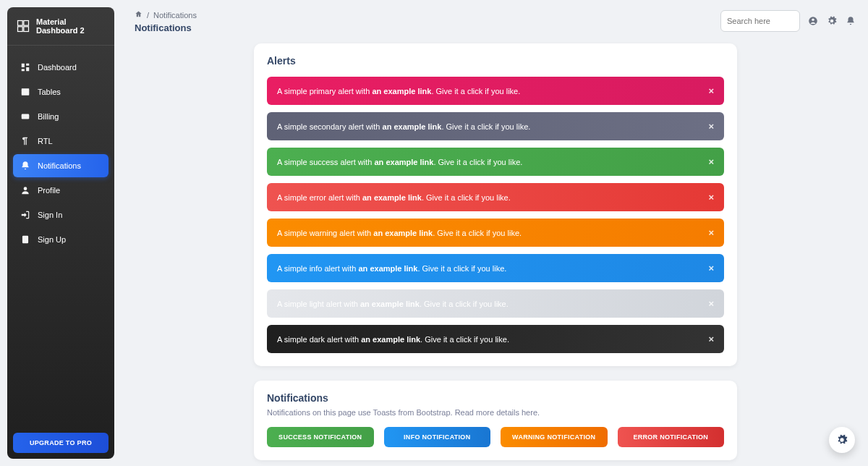 The height and width of the screenshot is (466, 868). Describe the element at coordinates (61, 215) in the screenshot. I see `sidebar-item-signin: Sign In` at that location.